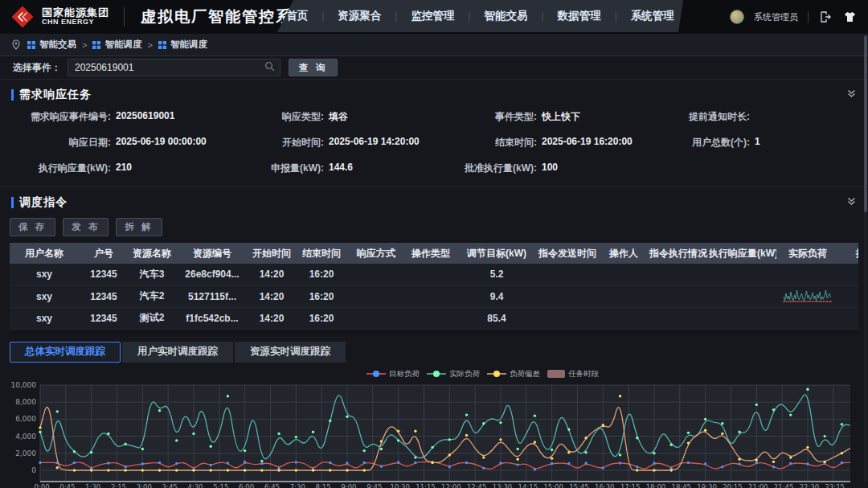  Describe the element at coordinates (574, 373) in the screenshot. I see `legend-item: 任务时段` at that location.